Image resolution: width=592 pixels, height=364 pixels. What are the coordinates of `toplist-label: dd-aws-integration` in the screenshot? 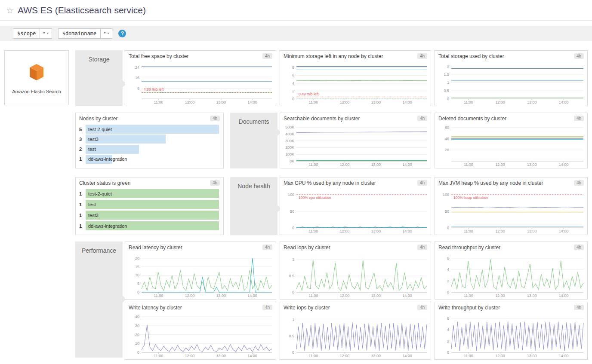 It's located at (108, 159).